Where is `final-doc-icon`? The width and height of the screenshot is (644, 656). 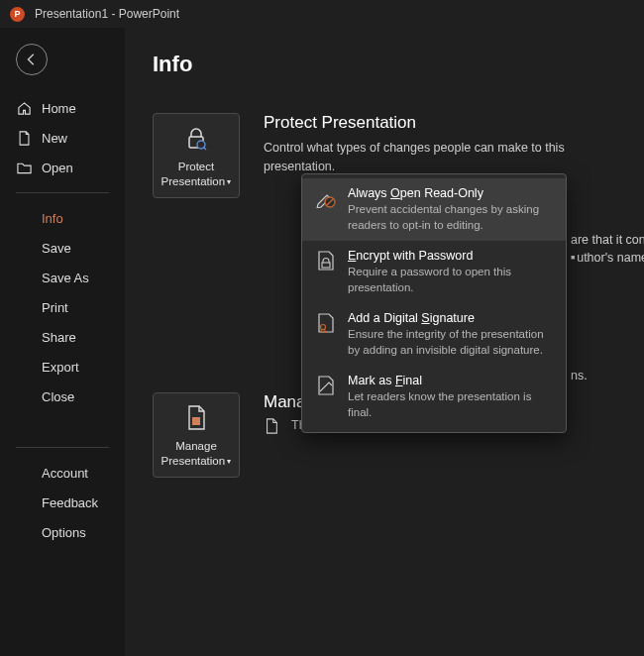
final-doc-icon is located at coordinates (326, 396).